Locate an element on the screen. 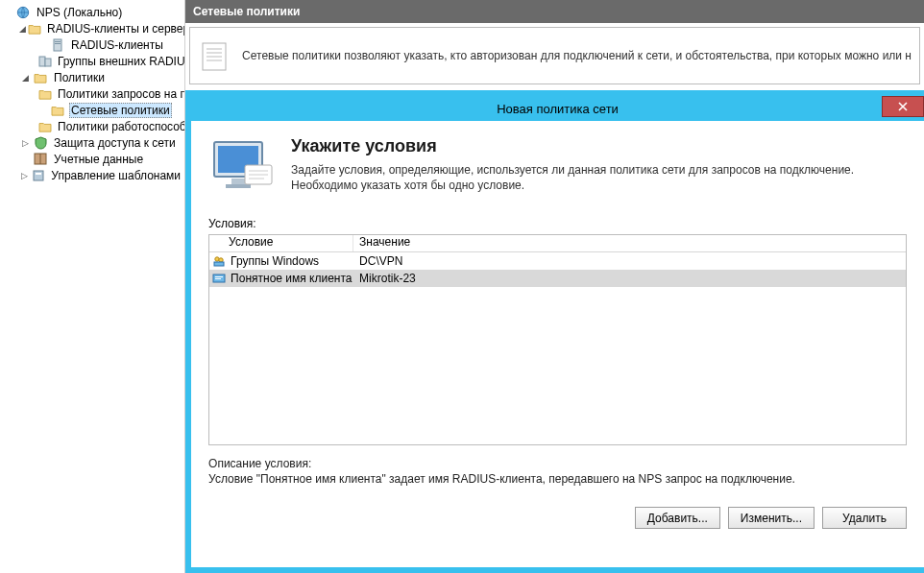 The image size is (924, 573). col-condition: Условие is located at coordinates (281, 244).